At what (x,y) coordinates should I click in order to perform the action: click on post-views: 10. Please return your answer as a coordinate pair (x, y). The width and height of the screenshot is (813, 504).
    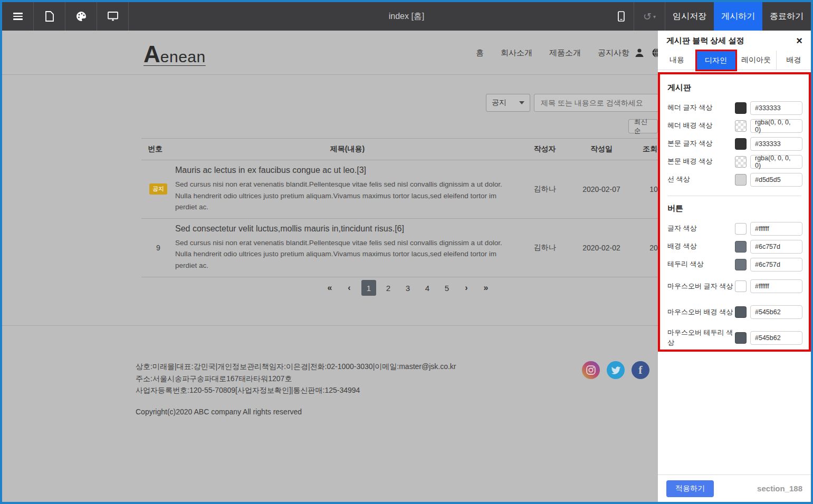
    Looking at the image, I should click on (646, 189).